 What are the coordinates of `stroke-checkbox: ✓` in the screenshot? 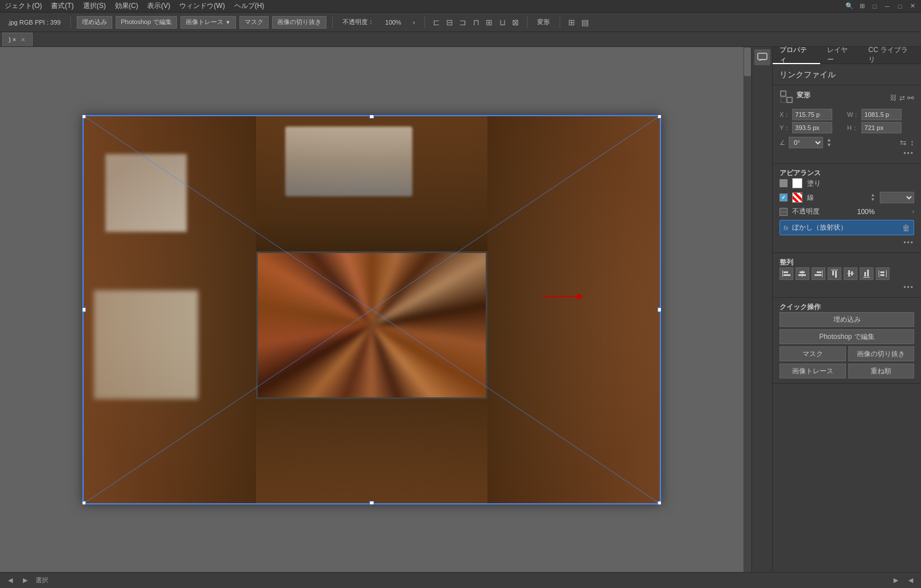 It's located at (784, 198).